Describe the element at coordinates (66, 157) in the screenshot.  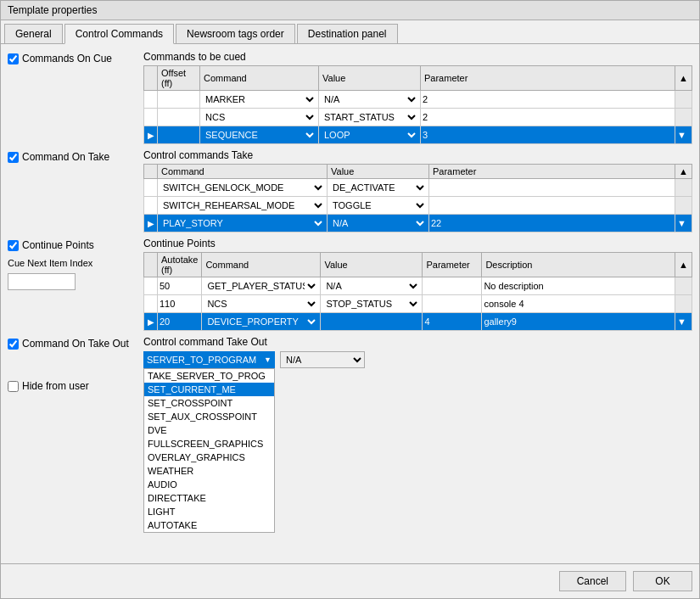
I see `command-on-take-label: Command On Take` at that location.